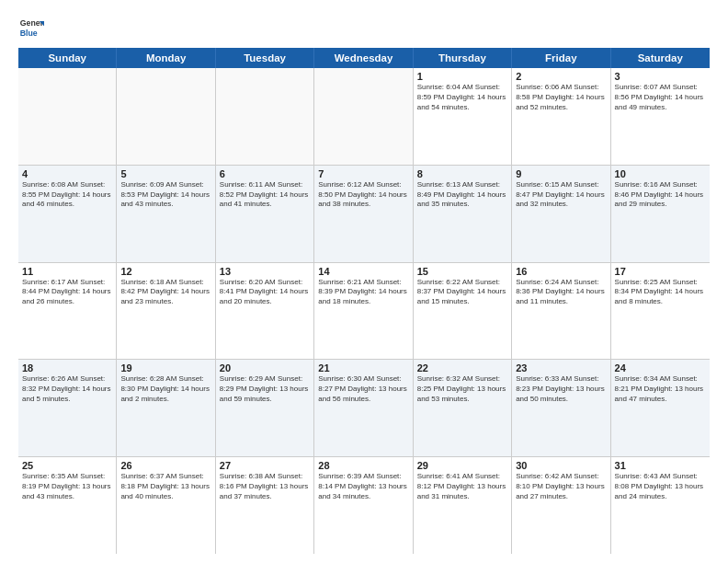 Image resolution: width=728 pixels, height=563 pixels. What do you see at coordinates (265, 58) in the screenshot?
I see `header-day-tuesday: Tuesday` at bounding box center [265, 58].